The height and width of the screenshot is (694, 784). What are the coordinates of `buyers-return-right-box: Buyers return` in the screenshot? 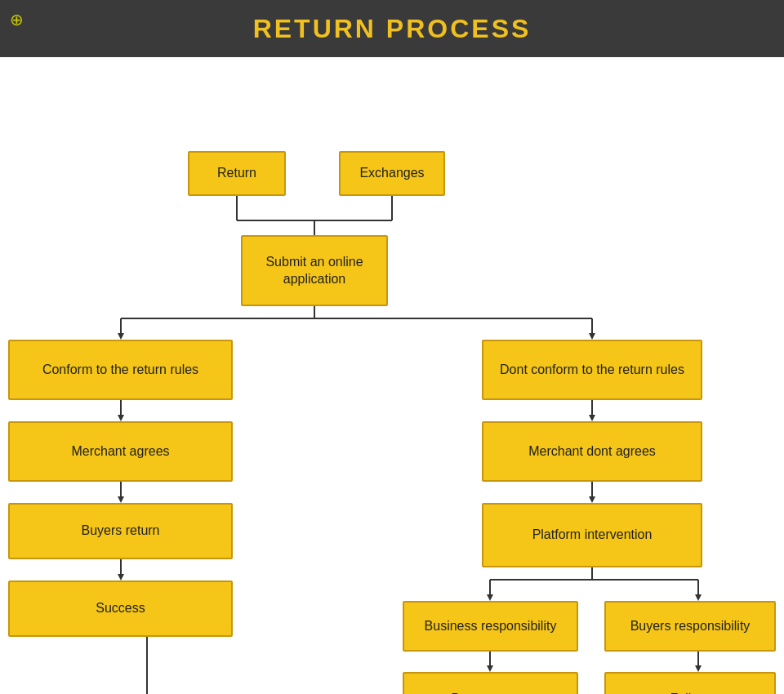 It's located at (490, 683).